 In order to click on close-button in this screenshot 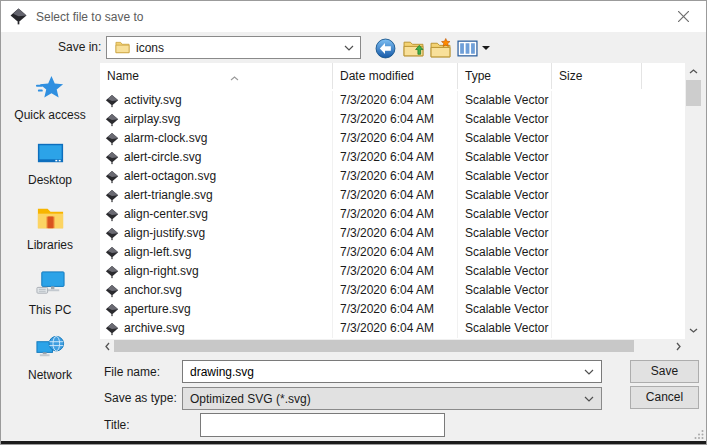, I will do `click(684, 16)`.